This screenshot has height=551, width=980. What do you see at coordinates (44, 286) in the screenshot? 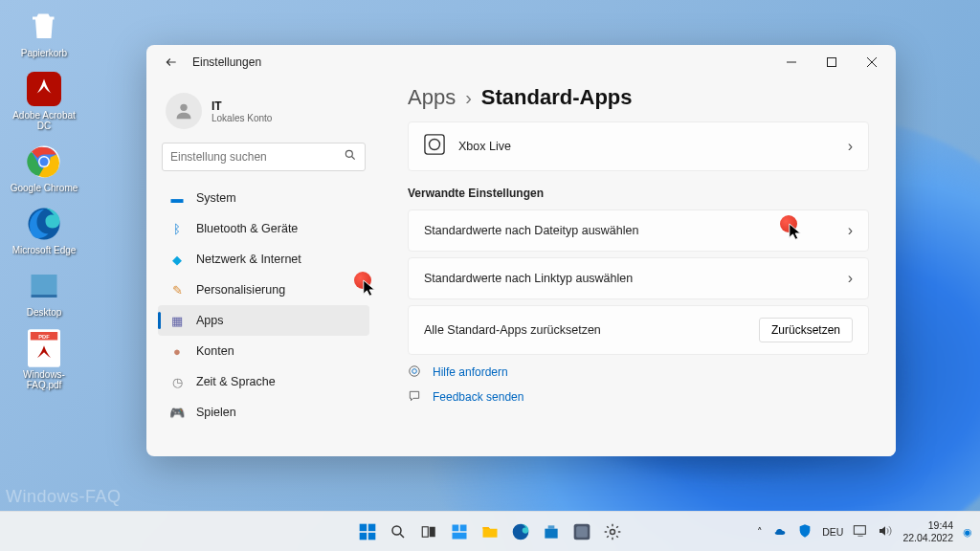
I see `folder-icon` at bounding box center [44, 286].